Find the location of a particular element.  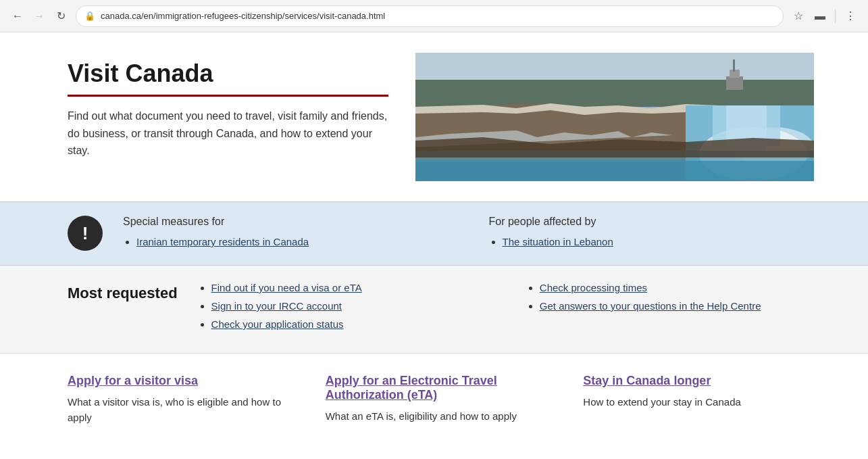

most-requested-left-list: Find out if you need a visa or eTA Sign … is located at coordinates (342, 306).